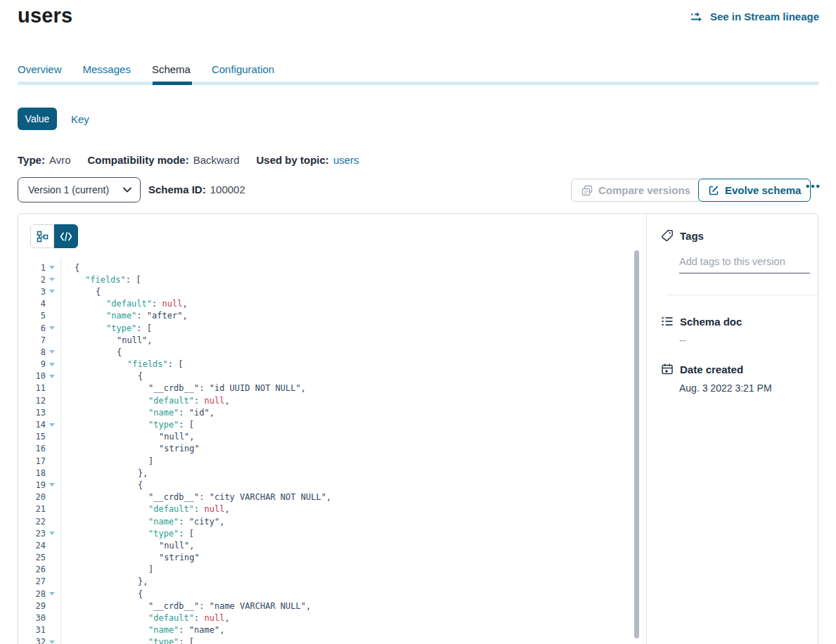 The height and width of the screenshot is (644, 836). Describe the element at coordinates (292, 160) in the screenshot. I see `used-by-topic-label: Used by topic:` at that location.